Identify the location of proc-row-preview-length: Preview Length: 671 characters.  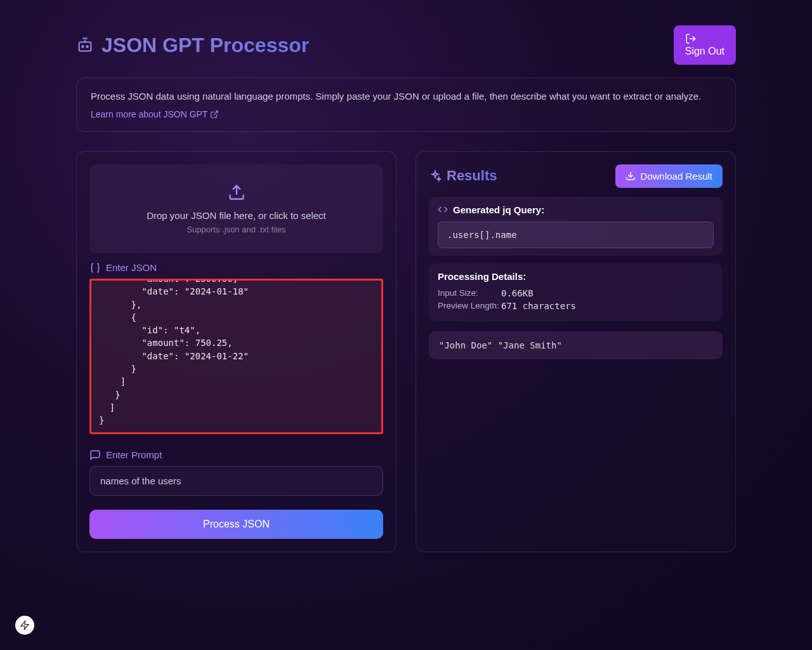
(576, 306).